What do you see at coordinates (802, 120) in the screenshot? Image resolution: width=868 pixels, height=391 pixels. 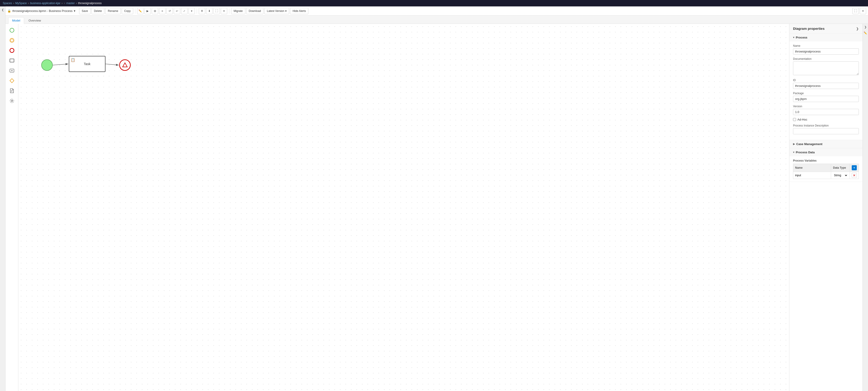 I see `adhoc-label: Ad-Hoc` at bounding box center [802, 120].